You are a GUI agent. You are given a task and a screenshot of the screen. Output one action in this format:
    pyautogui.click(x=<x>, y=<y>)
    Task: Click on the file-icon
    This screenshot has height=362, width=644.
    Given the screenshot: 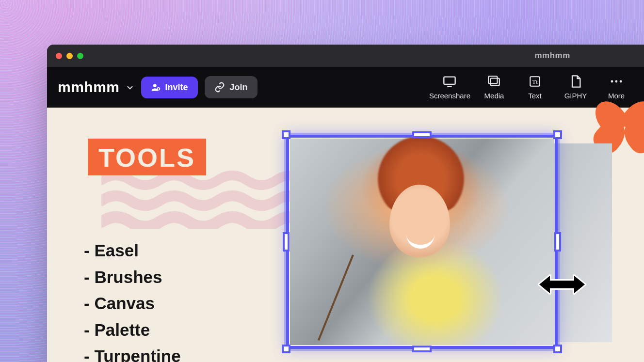 What is the action you would take?
    pyautogui.click(x=576, y=81)
    